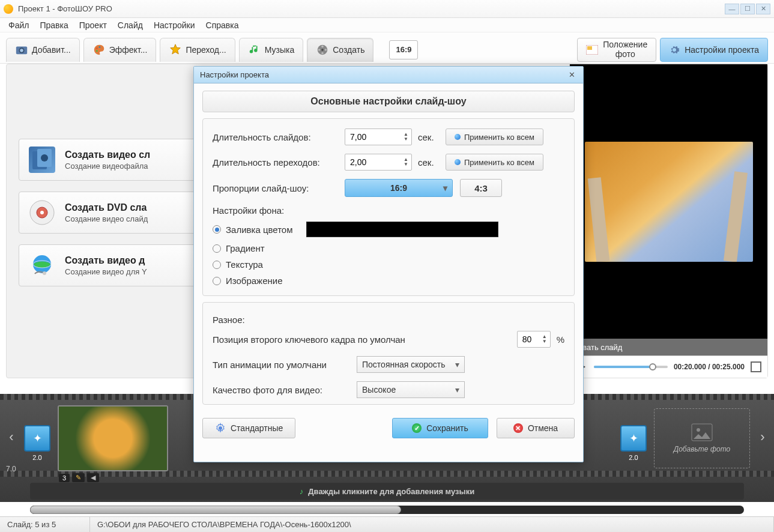 Image resolution: width=774 pixels, height=532 pixels. I want to click on bg-texture-radio: Текстура, so click(389, 264).